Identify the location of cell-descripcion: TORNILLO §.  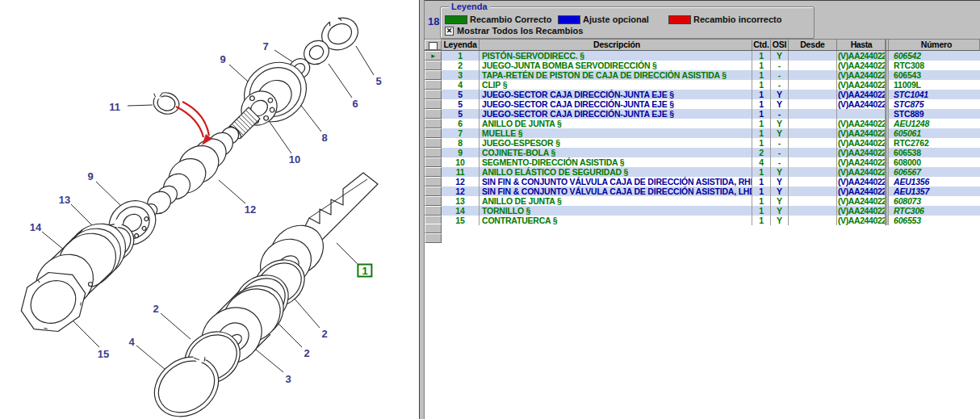
(616, 211).